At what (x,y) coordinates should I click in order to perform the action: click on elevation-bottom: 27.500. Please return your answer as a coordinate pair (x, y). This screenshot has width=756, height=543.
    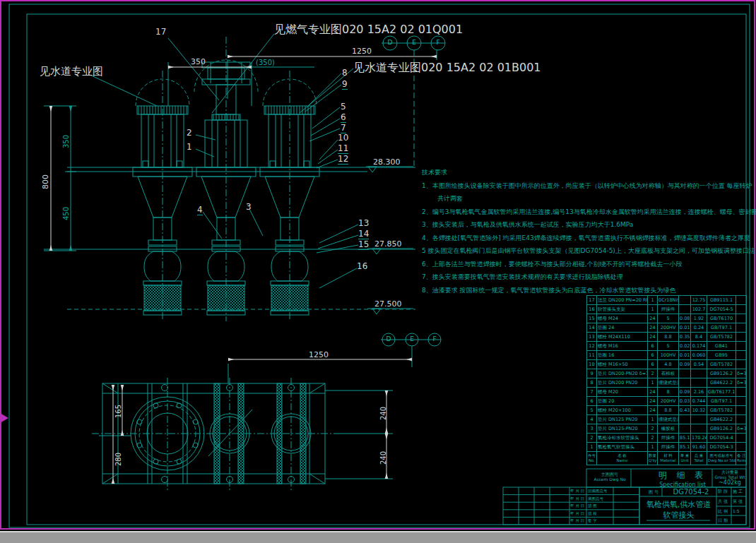
    Looking at the image, I should click on (389, 304).